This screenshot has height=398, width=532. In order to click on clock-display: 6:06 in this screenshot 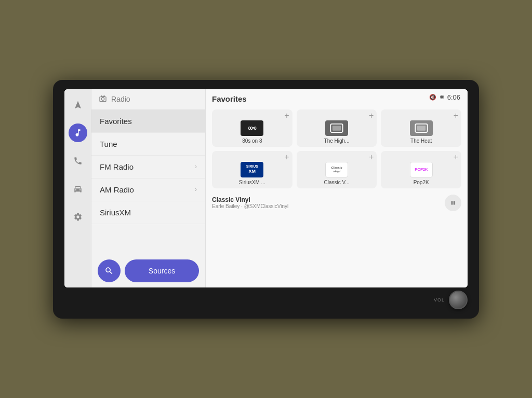, I will do `click(454, 98)`.